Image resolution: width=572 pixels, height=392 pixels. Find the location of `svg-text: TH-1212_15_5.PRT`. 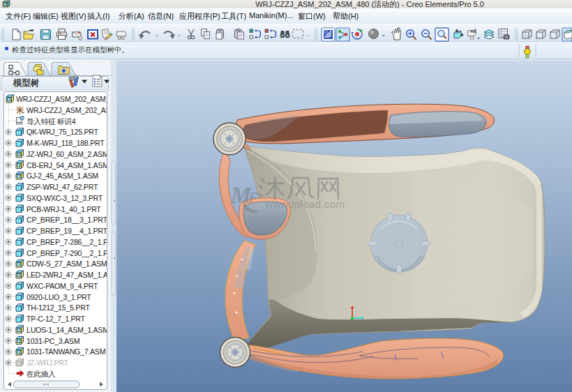

svg-text: TH-1212_15_5.PRT is located at coordinates (59, 308).